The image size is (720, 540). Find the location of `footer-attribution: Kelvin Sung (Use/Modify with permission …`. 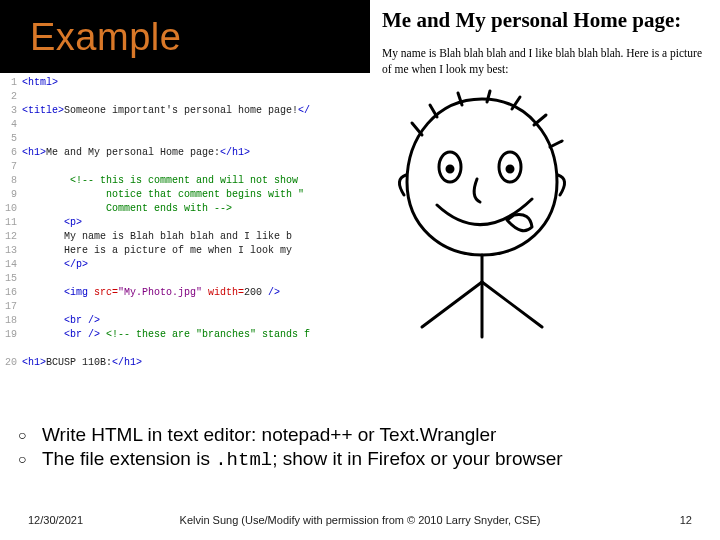

footer-attribution: Kelvin Sung (Use/Modify with permission … is located at coordinates (360, 520).